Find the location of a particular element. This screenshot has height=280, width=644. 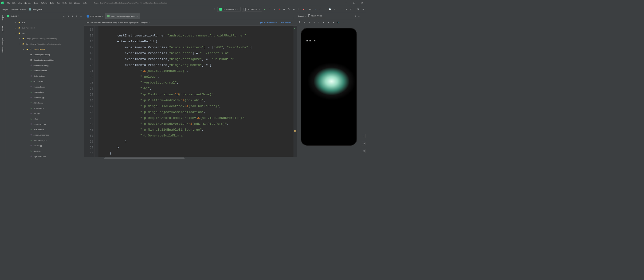

tree-row: ©Shader.cpp is located at coordinates (45, 146).